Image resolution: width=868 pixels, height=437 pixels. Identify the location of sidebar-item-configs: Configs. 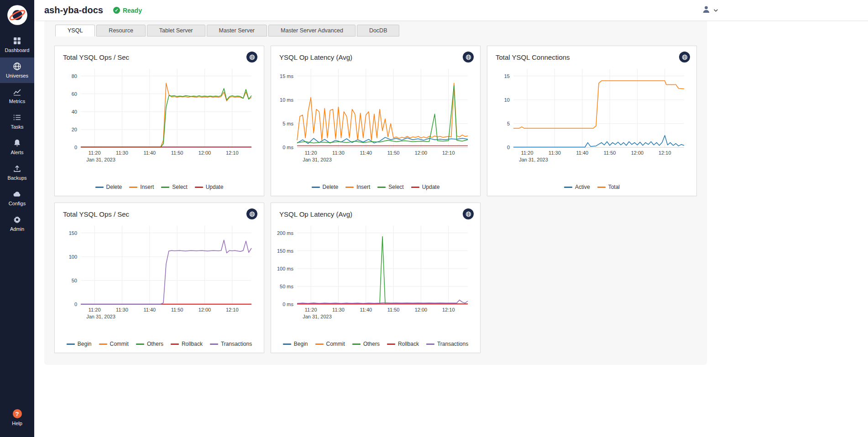
(17, 198).